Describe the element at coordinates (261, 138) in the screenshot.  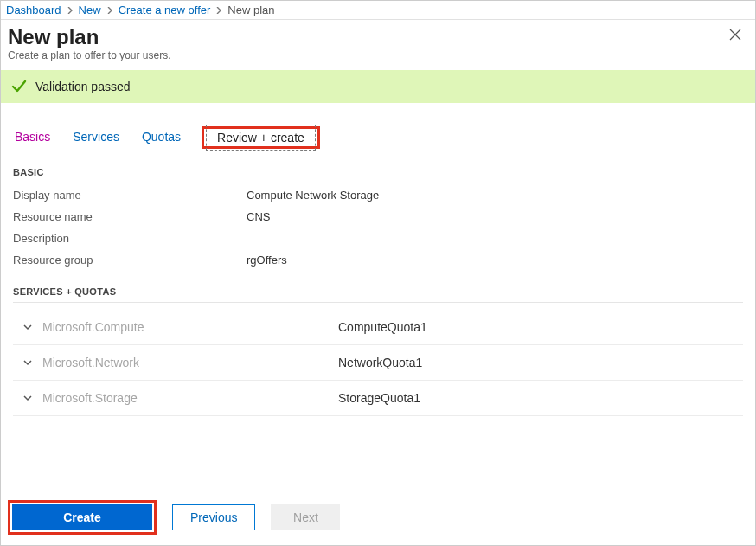
I see `tab-review-create-highlight: Review + create` at that location.